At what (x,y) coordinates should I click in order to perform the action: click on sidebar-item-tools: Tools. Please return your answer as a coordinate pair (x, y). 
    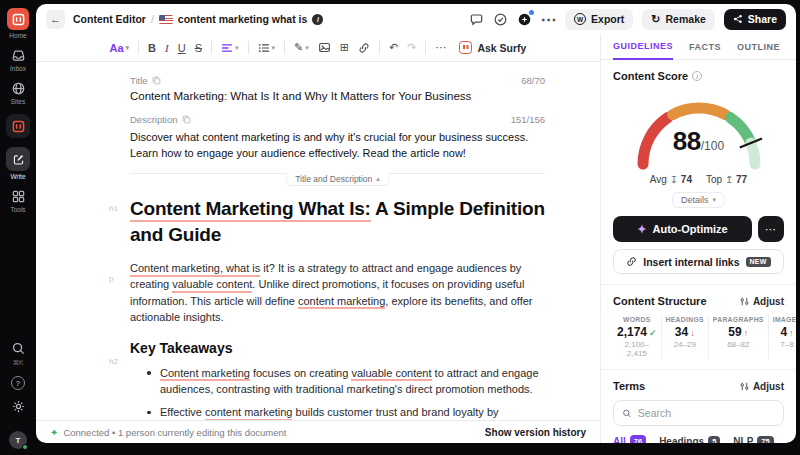
    Looking at the image, I should click on (18, 201).